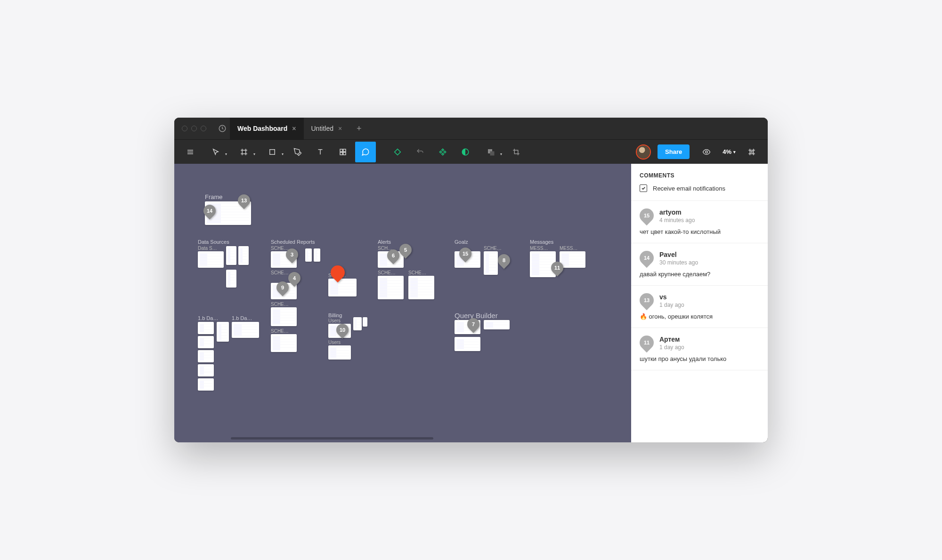 The height and width of the screenshot is (560, 942). What do you see at coordinates (699, 222) in the screenshot?
I see `comment-item: 15 artyom 4 minutes ago чет цвет какой-т…` at bounding box center [699, 222].